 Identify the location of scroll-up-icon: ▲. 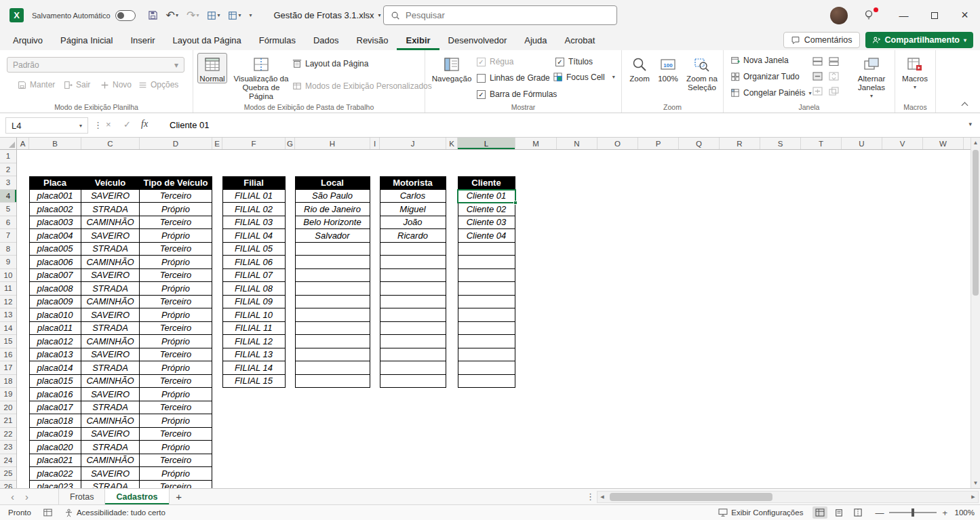
(975, 142).